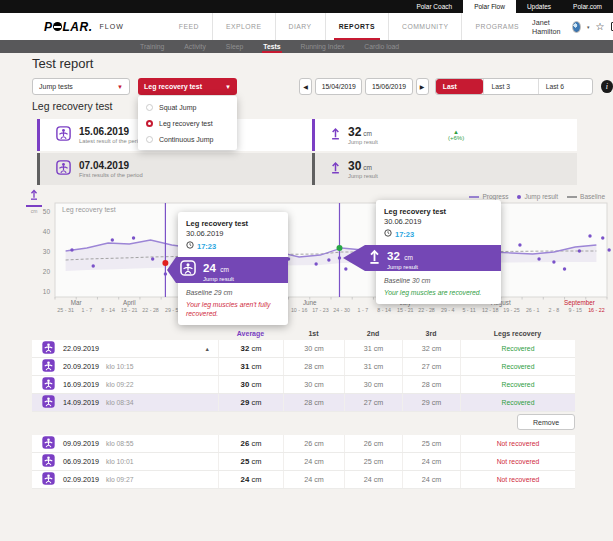 The height and width of the screenshot is (541, 613). I want to click on row-time: klo 09:27, so click(120, 480).